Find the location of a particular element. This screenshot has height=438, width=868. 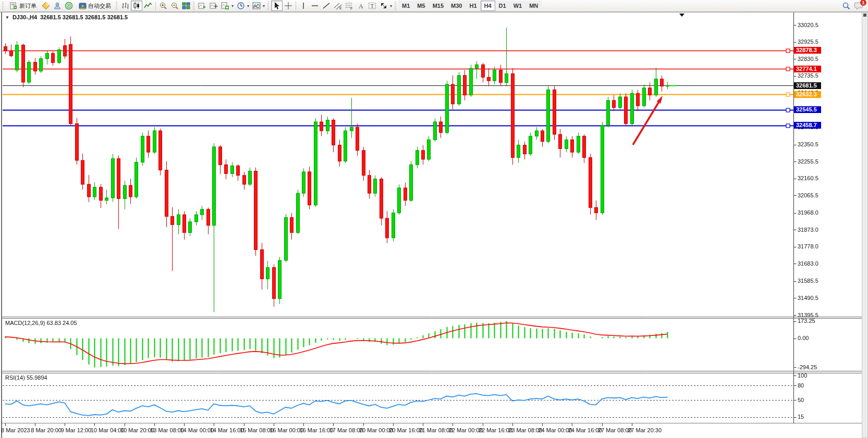

price-level-label: 32878.3 is located at coordinates (808, 50).